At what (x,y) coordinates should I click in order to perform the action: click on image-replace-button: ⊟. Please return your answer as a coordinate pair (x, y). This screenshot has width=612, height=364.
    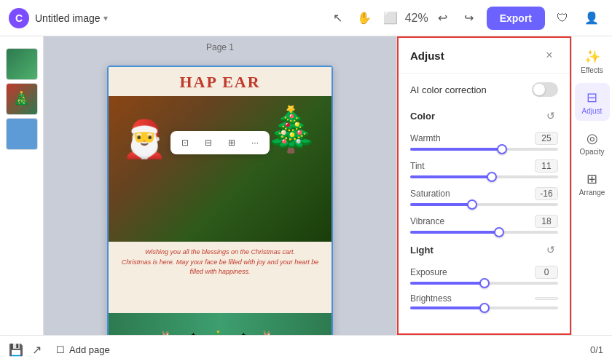
    Looking at the image, I should click on (208, 143).